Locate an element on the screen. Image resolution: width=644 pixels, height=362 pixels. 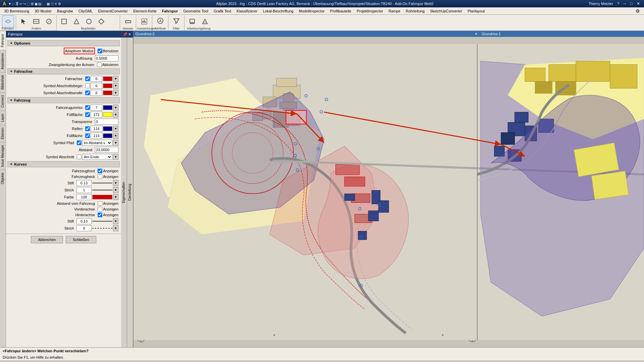
farbe-color is located at coordinates (102, 197).